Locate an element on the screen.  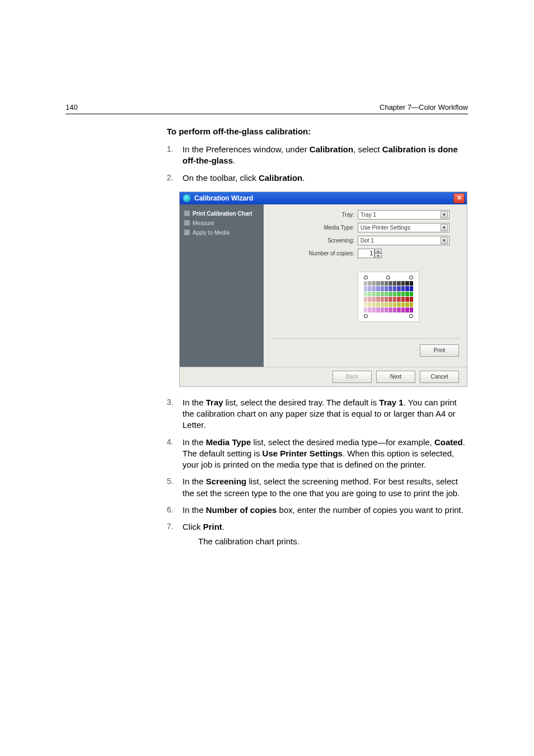
color-patch-grid is located at coordinates (388, 297).